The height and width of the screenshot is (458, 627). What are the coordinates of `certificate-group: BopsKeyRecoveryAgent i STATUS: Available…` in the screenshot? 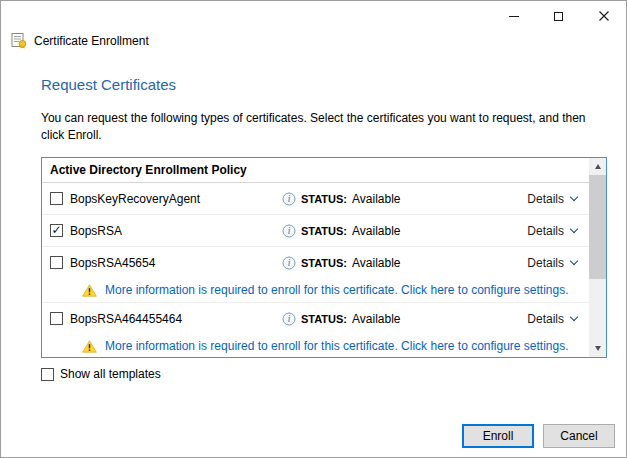 It's located at (316, 199).